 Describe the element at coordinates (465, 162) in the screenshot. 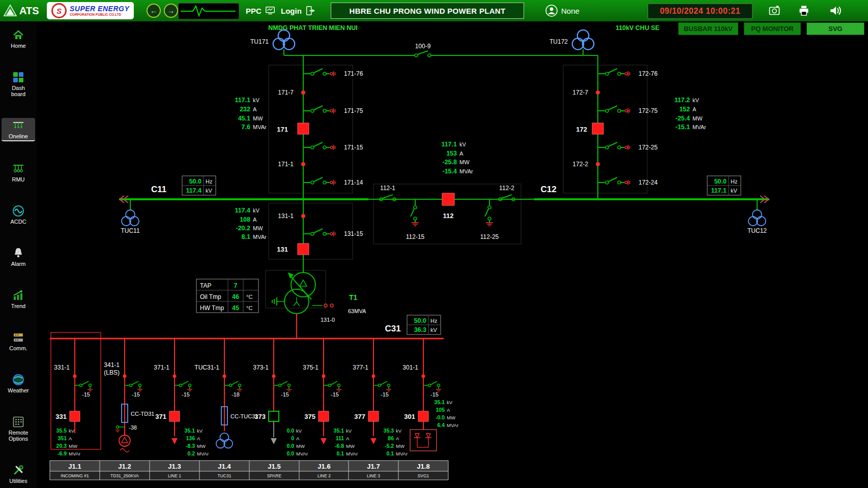

I see `meas-112-mw-unit: MW` at that location.